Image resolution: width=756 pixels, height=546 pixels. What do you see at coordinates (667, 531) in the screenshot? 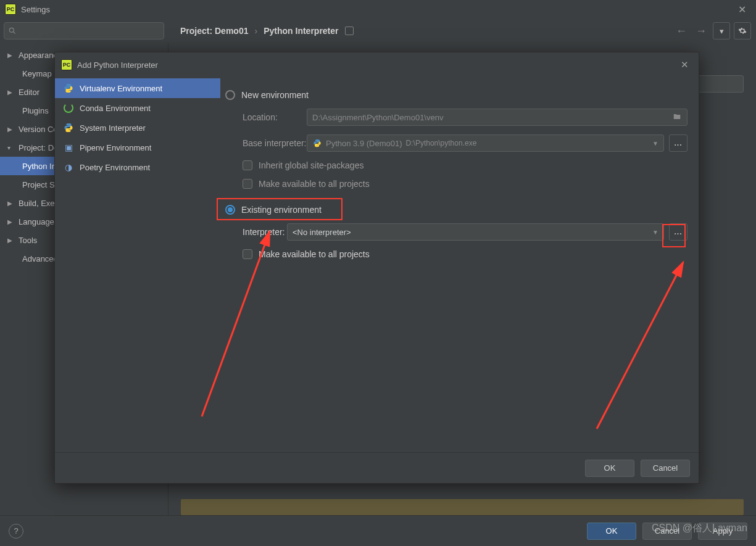
I see `settings-cancel-button: Cancel` at bounding box center [667, 531].